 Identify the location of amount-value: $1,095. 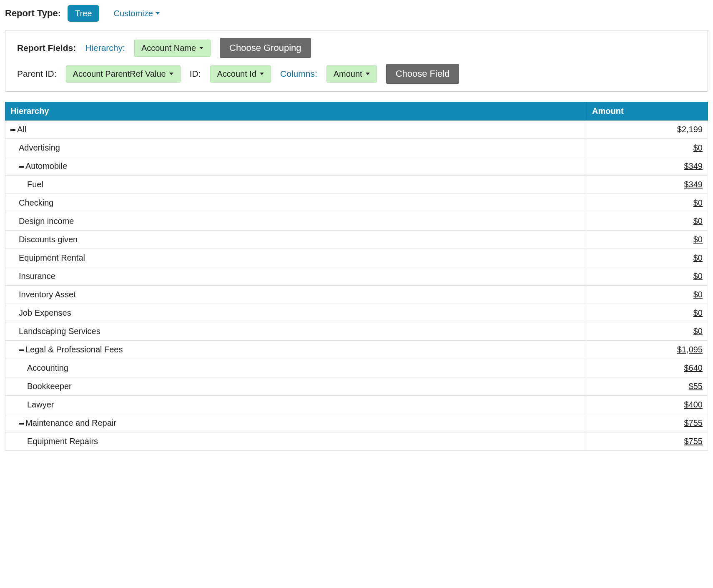
(690, 349).